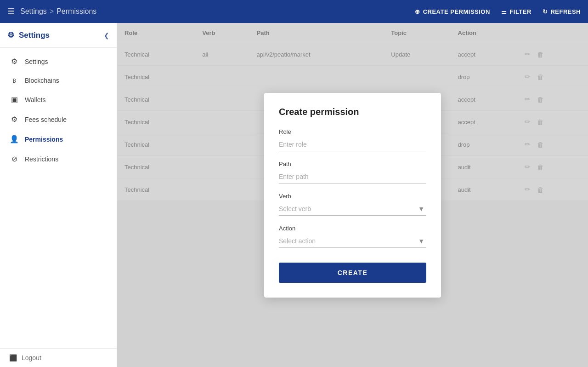 The image size is (588, 367). Describe the element at coordinates (11, 11) in the screenshot. I see `menu-icon: ☰` at that location.